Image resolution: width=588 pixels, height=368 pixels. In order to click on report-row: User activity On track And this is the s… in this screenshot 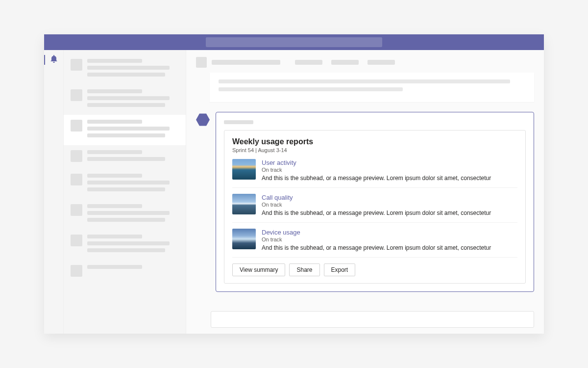, I will do `click(375, 171)`.